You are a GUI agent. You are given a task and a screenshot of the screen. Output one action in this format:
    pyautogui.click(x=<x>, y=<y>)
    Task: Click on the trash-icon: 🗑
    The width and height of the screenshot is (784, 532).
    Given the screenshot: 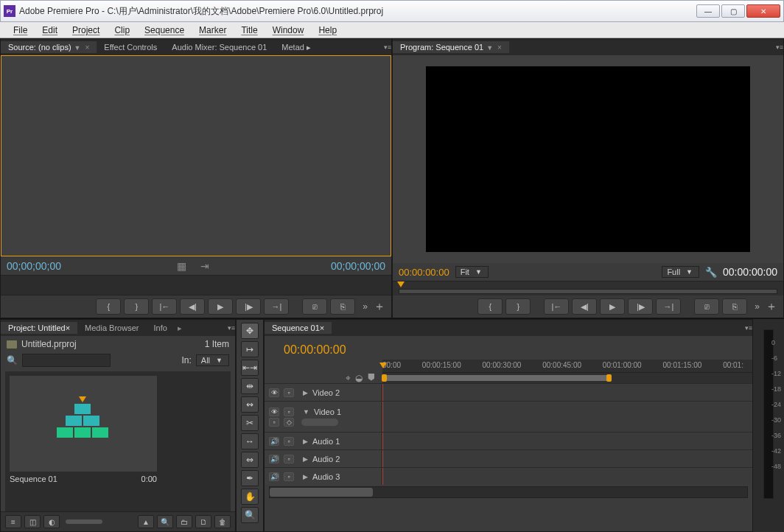 What is the action you would take?
    pyautogui.click(x=223, y=522)
    